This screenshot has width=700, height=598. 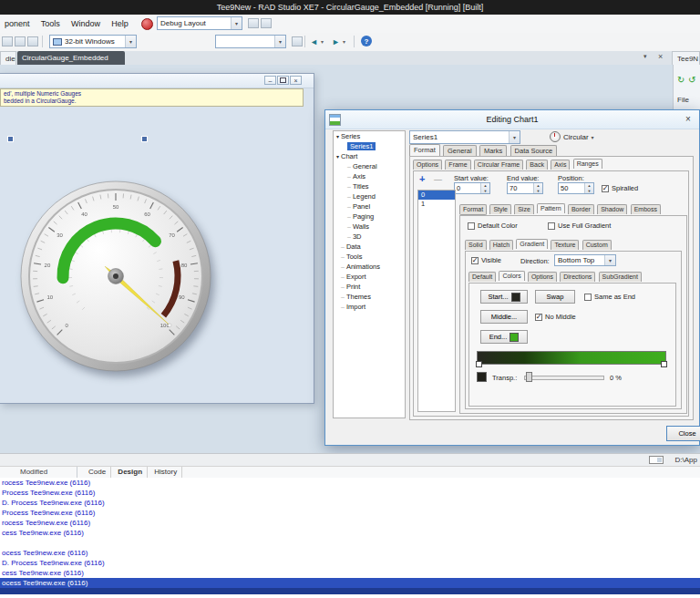 I want to click on tab-goptions: Options, so click(x=542, y=277).